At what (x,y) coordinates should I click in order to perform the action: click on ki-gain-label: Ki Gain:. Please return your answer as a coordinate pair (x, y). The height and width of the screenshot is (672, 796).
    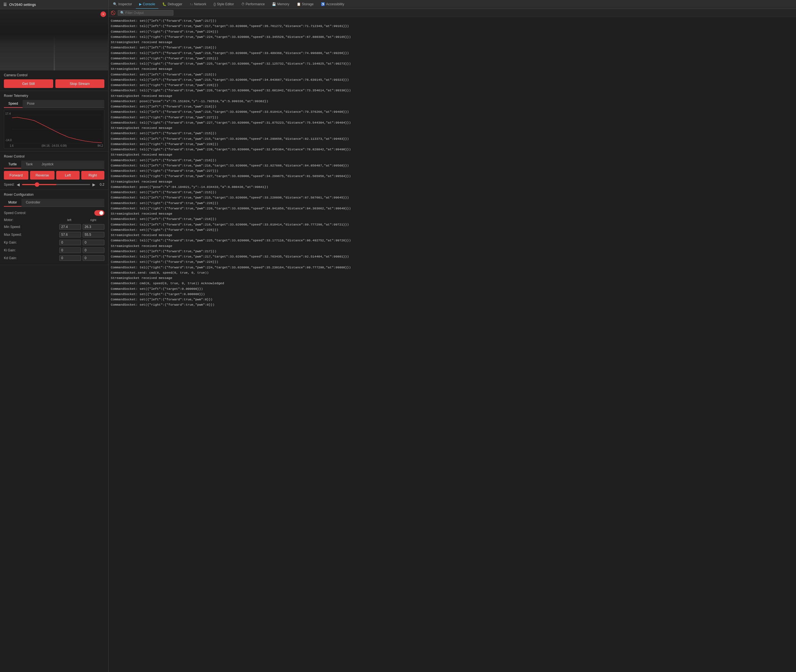
    Looking at the image, I should click on (32, 250).